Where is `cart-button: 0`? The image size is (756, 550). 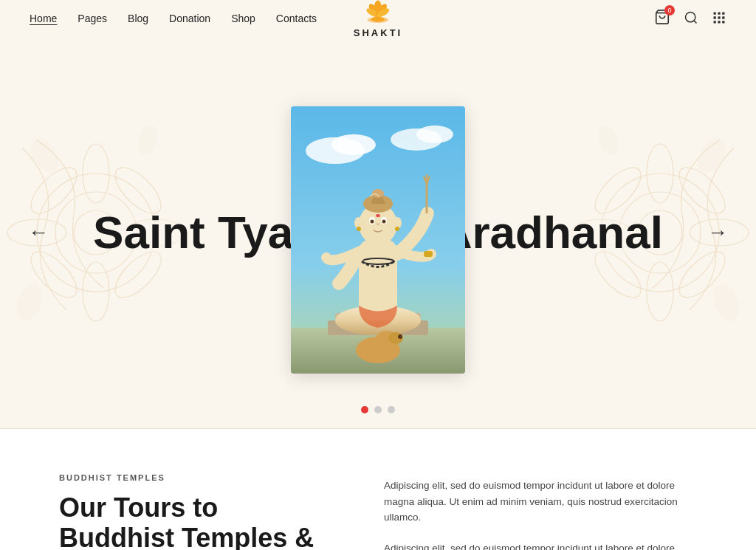
cart-button: 0 is located at coordinates (662, 18).